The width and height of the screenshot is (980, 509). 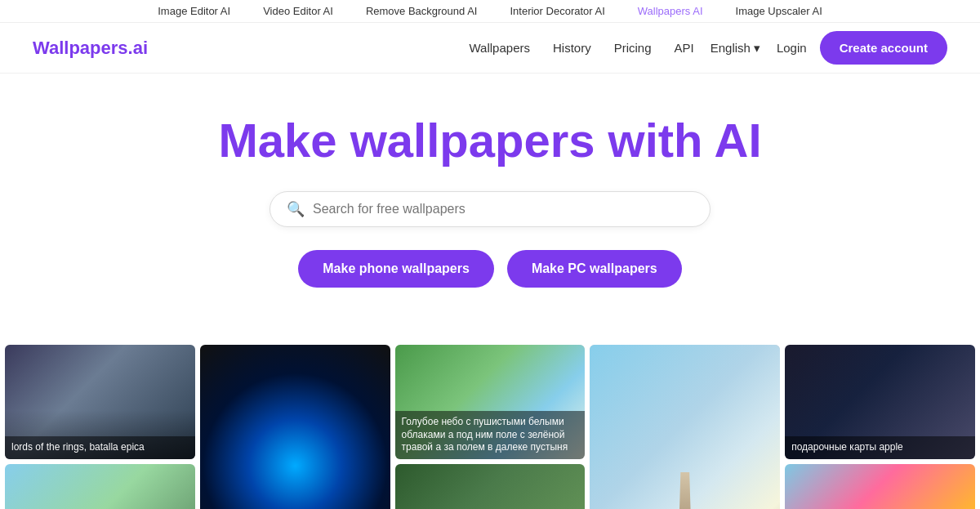 What do you see at coordinates (396, 269) in the screenshot?
I see `make-phone-wallpapers-button: Make phone wallpapers` at bounding box center [396, 269].